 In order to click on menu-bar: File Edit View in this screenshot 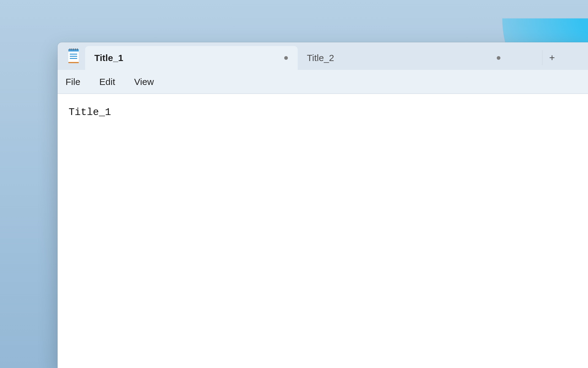, I will do `click(323, 82)`.